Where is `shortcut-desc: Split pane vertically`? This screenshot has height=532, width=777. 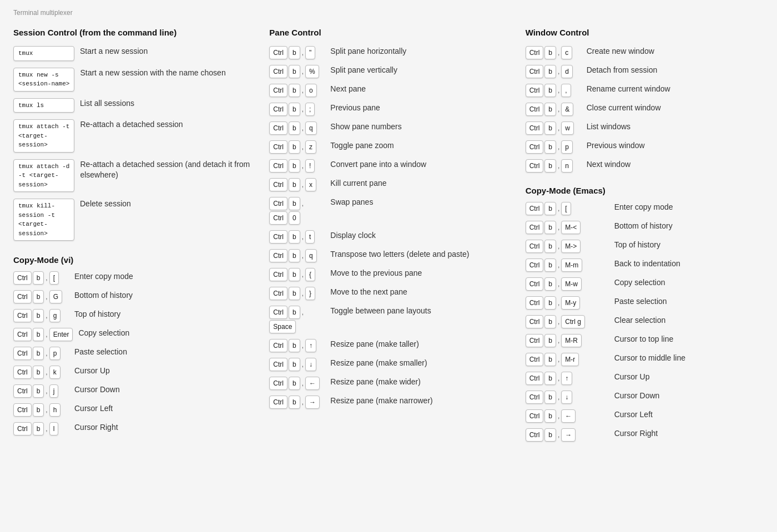
shortcut-desc: Split pane vertically is located at coordinates (364, 70).